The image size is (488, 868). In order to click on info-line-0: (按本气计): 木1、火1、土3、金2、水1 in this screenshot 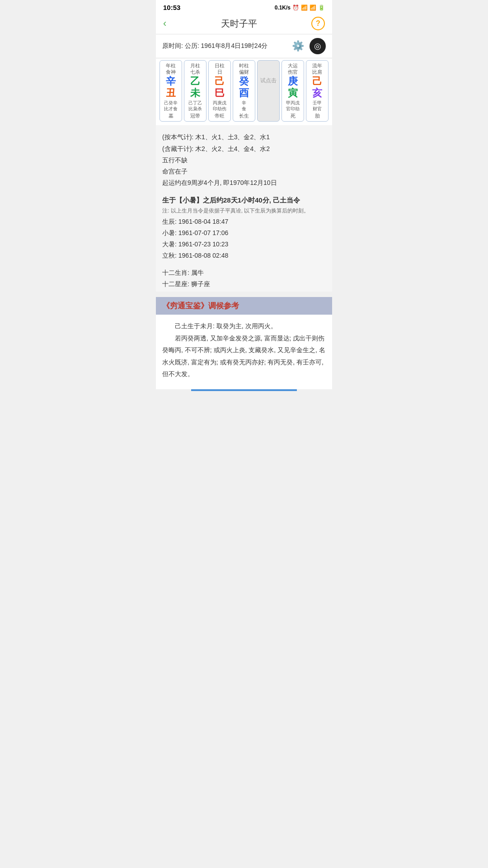, I will do `click(244, 137)`.